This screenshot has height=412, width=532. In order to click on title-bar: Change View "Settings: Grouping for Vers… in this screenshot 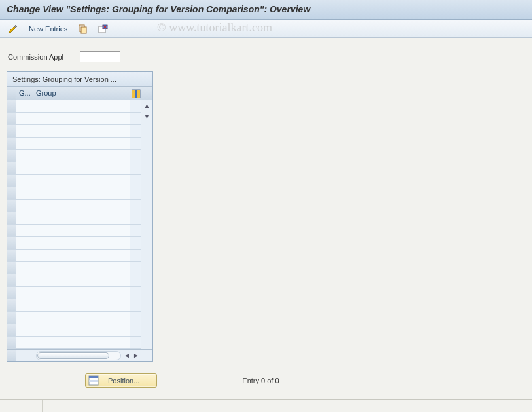, I will do `click(266, 10)`.